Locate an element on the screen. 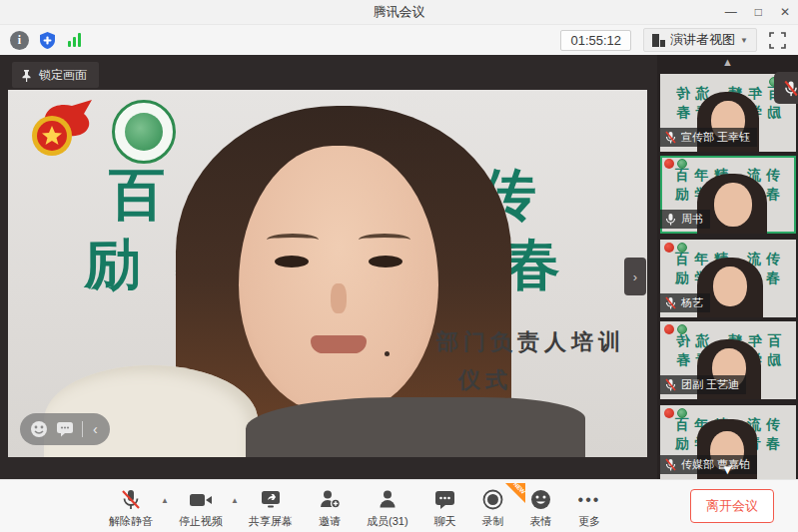 The image size is (798, 532). meeting-info-icon: i is located at coordinates (20, 40).